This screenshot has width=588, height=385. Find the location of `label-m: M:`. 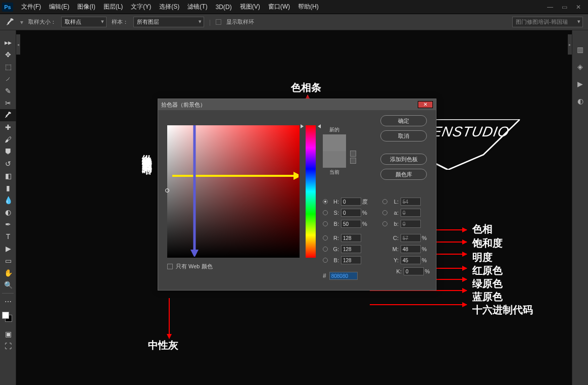

label-m: M: is located at coordinates (394, 249).